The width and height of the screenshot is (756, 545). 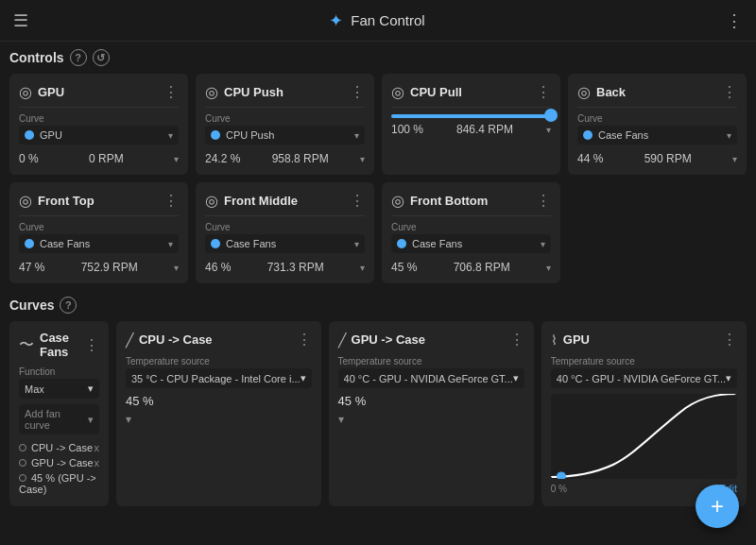 I want to click on control-card-cpu-push: ◎ CPU Push ⋮ Curve CPU Push ▾ 24.2 % 958…, so click(x=285, y=125).